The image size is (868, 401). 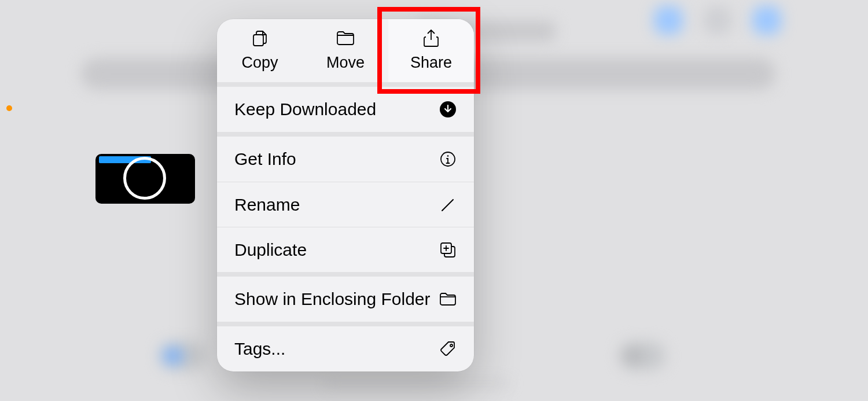 I want to click on share-button: Share, so click(x=431, y=51).